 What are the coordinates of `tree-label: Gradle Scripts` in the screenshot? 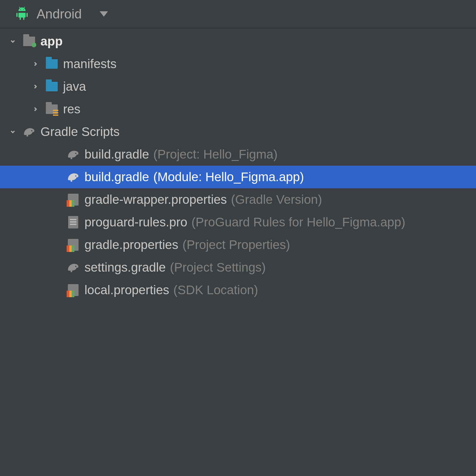 It's located at (80, 132).